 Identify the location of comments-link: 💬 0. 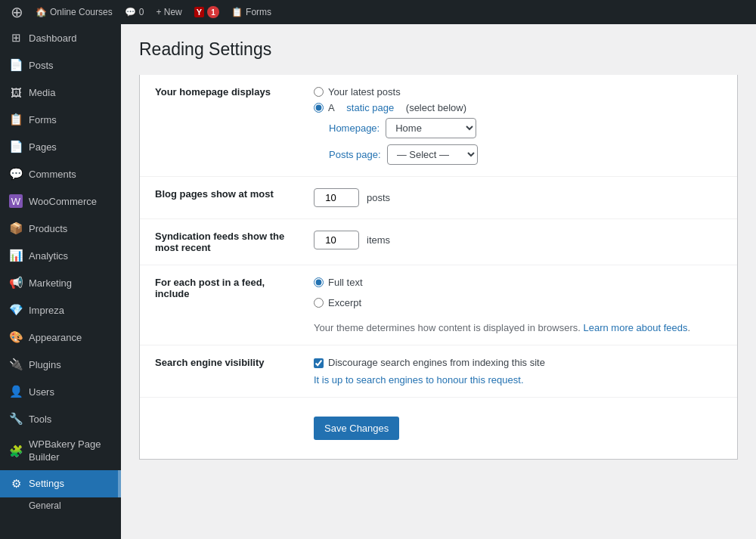
(135, 12).